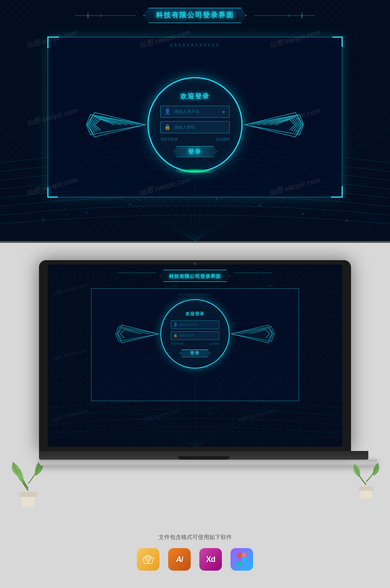 The width and height of the screenshot is (390, 588). Describe the element at coordinates (139, 273) in the screenshot. I see `screen-header-left-deco` at that location.